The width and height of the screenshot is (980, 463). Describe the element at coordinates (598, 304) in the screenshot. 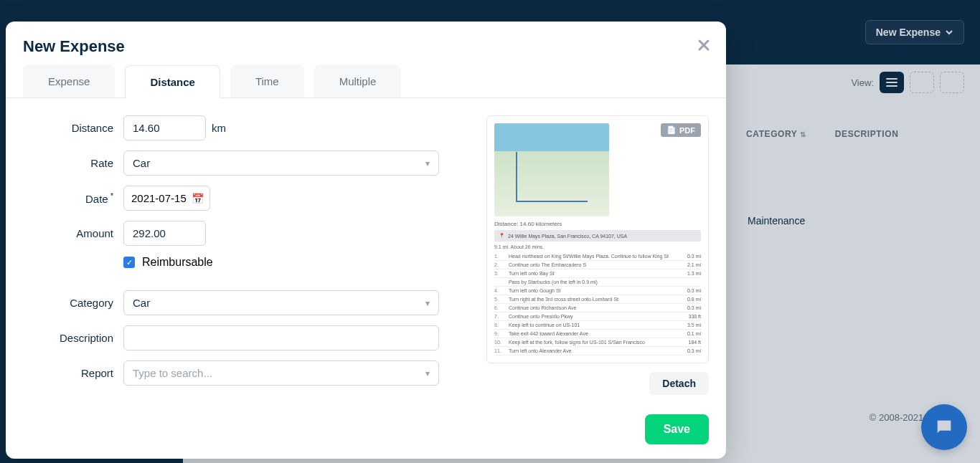

I see `directions-list: 1.Head northeast on King St/Willie Mays …` at that location.